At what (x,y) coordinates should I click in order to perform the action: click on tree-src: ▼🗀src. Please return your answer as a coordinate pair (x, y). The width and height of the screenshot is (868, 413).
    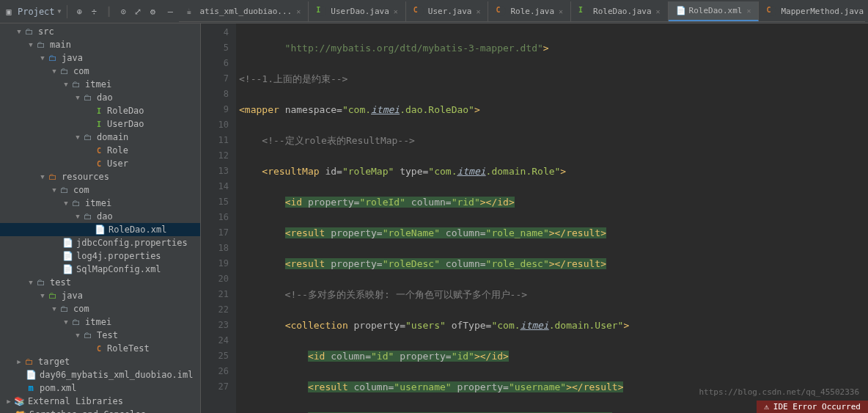
    Looking at the image, I should click on (100, 32).